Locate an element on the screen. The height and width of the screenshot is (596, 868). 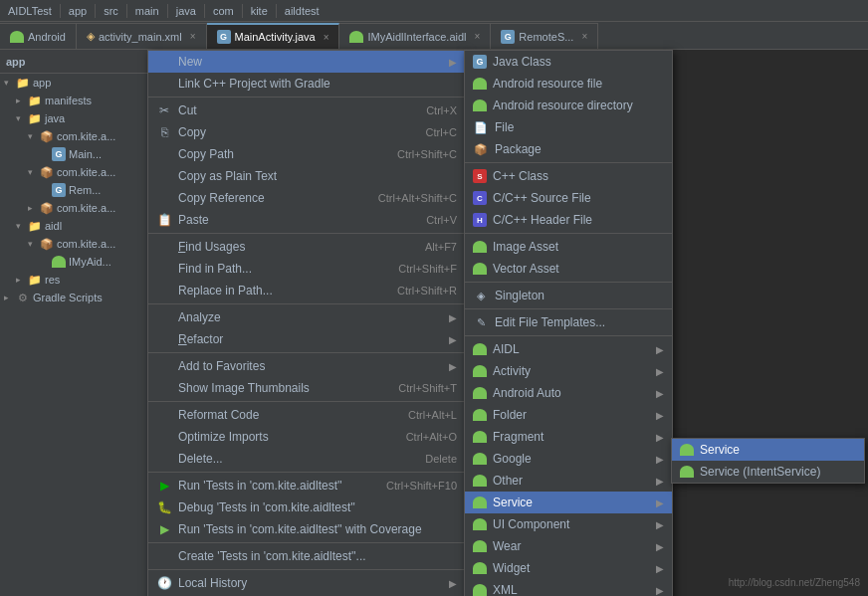
package-icon-1: 📦 is located at coordinates (47, 136).